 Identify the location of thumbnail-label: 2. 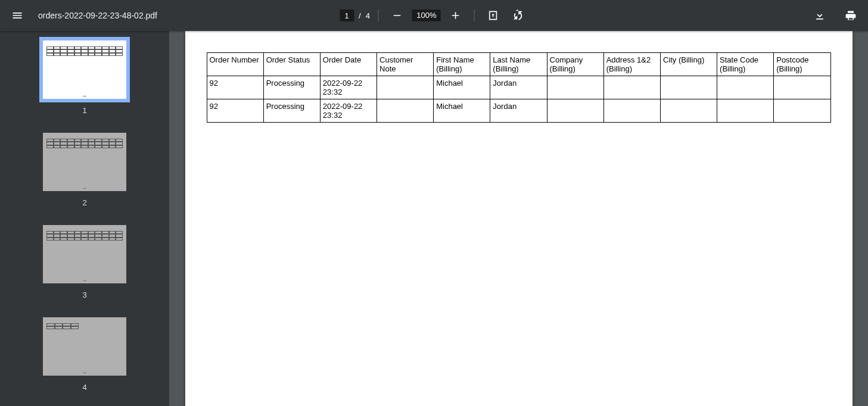
(85, 202).